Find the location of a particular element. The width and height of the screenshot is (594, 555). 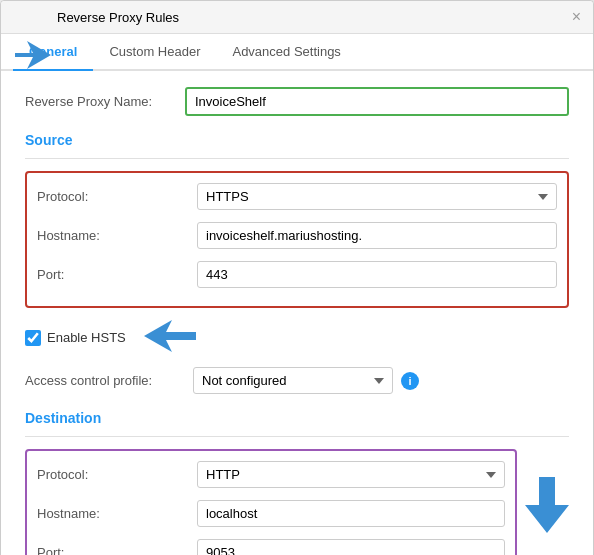

dest-port-row: Port: is located at coordinates (271, 547).